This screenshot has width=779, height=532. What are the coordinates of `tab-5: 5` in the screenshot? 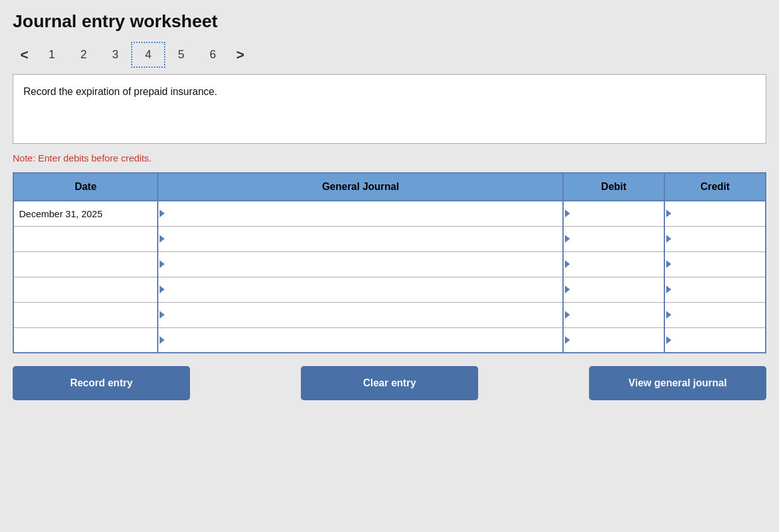 It's located at (181, 54).